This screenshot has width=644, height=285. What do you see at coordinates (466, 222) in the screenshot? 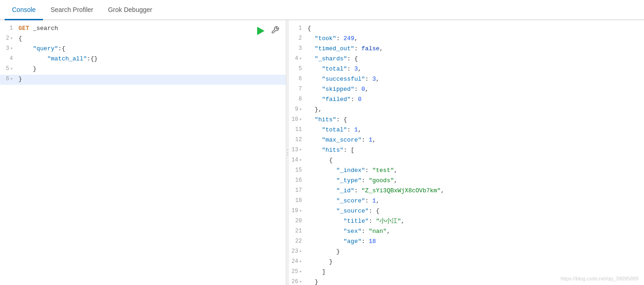
I see `code-line: 20 "title": "小小江",` at bounding box center [466, 222].